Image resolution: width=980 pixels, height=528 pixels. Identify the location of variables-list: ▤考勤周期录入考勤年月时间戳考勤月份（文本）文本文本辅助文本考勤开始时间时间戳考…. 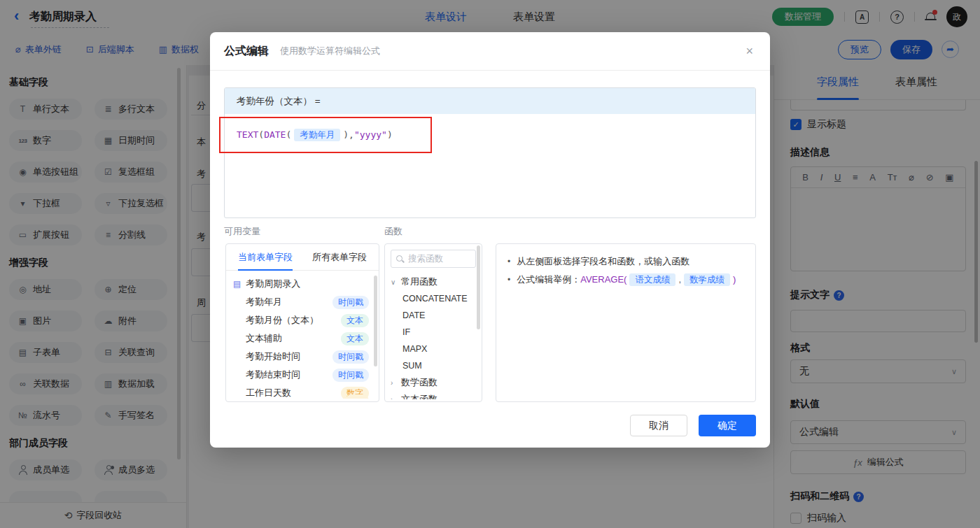
(302, 334).